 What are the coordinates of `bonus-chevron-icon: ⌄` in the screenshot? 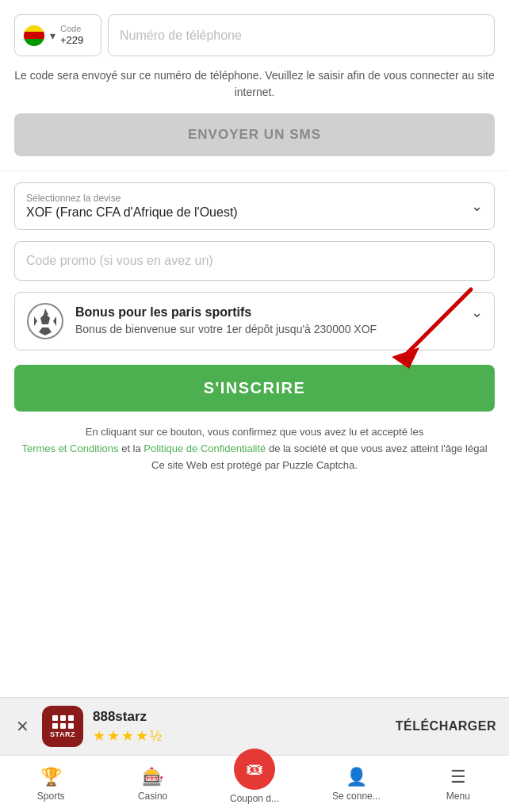 It's located at (477, 312).